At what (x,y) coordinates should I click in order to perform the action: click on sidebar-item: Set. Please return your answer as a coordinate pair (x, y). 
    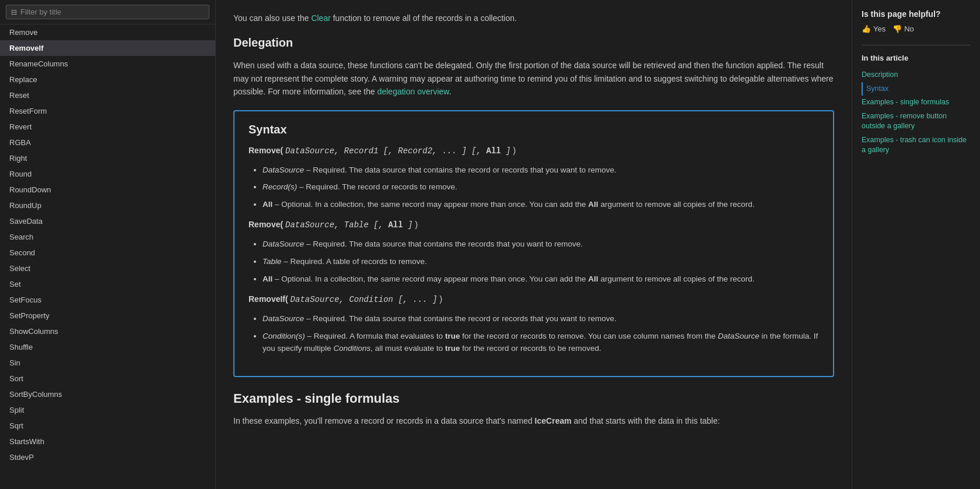
    Looking at the image, I should click on (107, 284).